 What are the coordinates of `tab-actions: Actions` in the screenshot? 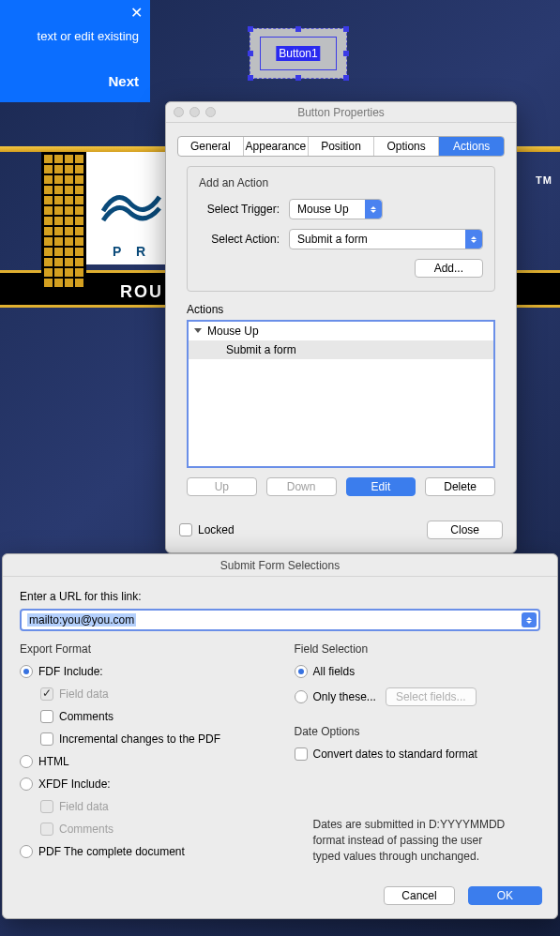 It's located at (471, 146).